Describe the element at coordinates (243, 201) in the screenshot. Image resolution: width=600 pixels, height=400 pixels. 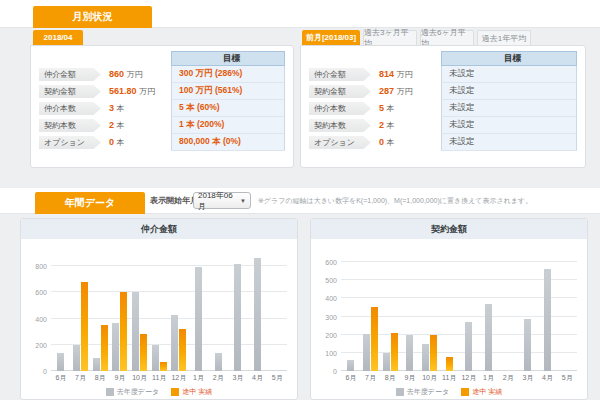
I see `dropdown-caret-icon: ▼` at that location.